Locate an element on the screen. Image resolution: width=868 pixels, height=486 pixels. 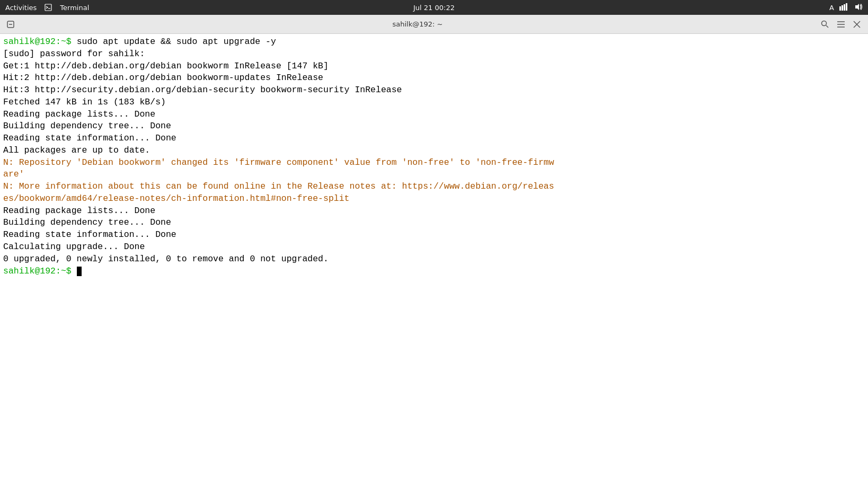
system-datetime: Jul 21 00:22 is located at coordinates (434, 7).